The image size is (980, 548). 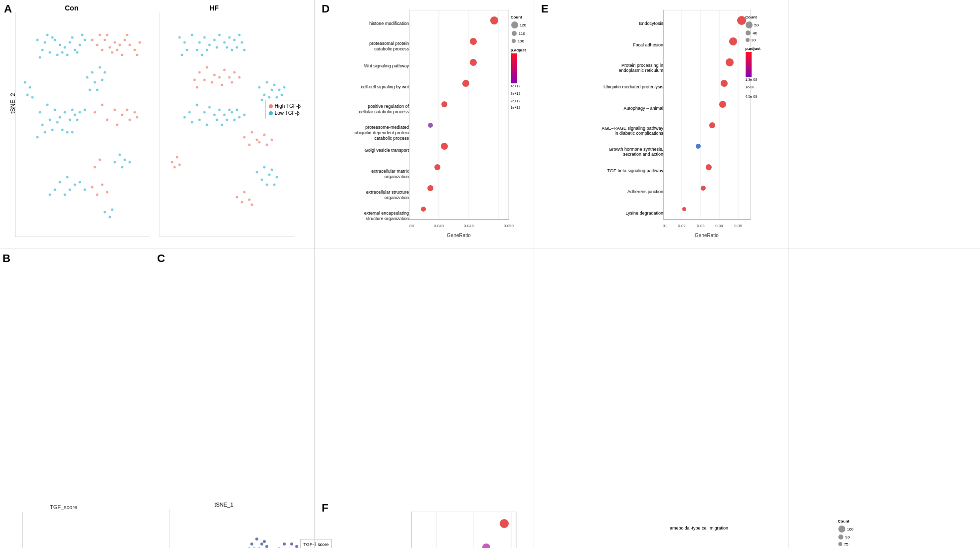 I want to click on panel-a-con-title: Con, so click(x=72, y=8).